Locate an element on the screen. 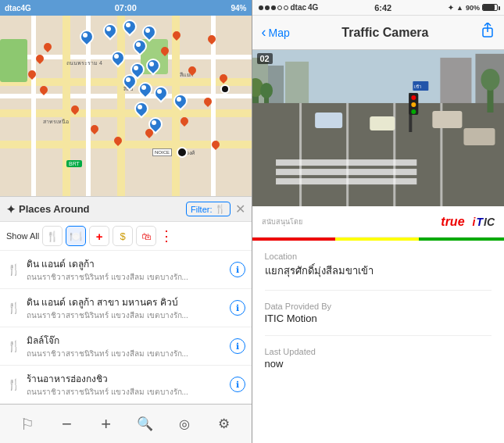  category-bar: Show All 🍴 🍽️ + $ 🛍 ⋮ is located at coordinates (126, 236).